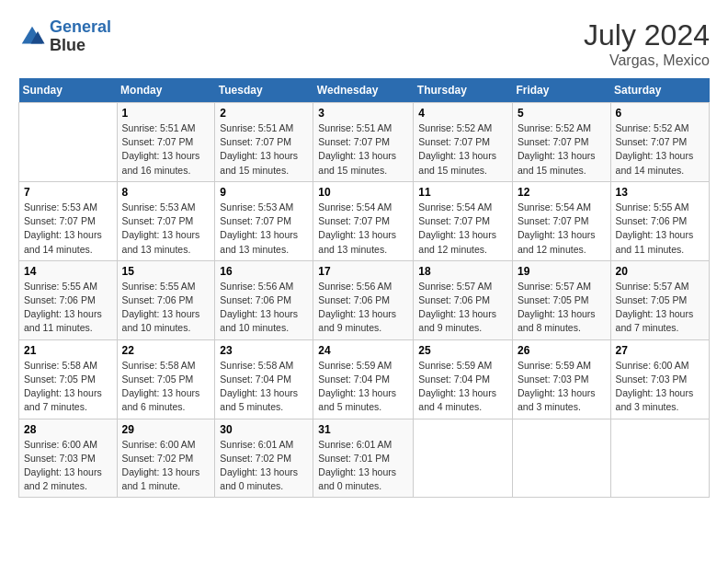  Describe the element at coordinates (165, 90) in the screenshot. I see `day-of-week-header: Monday` at that location.